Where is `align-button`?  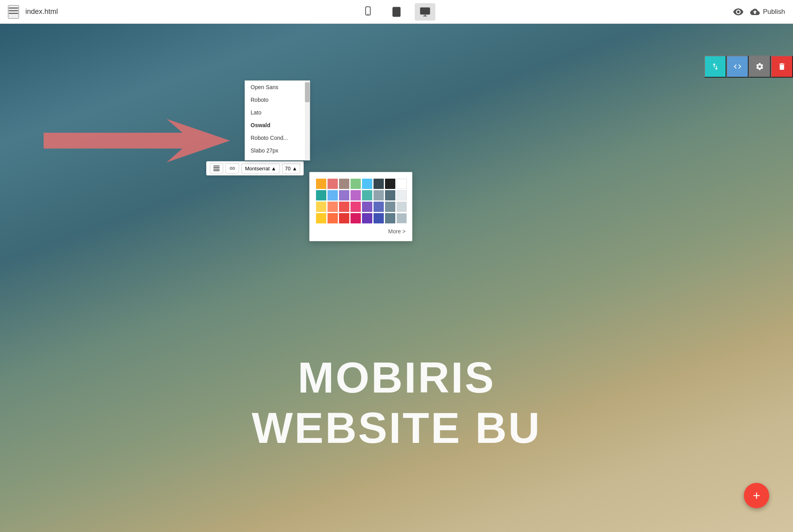
align-button is located at coordinates (216, 168).